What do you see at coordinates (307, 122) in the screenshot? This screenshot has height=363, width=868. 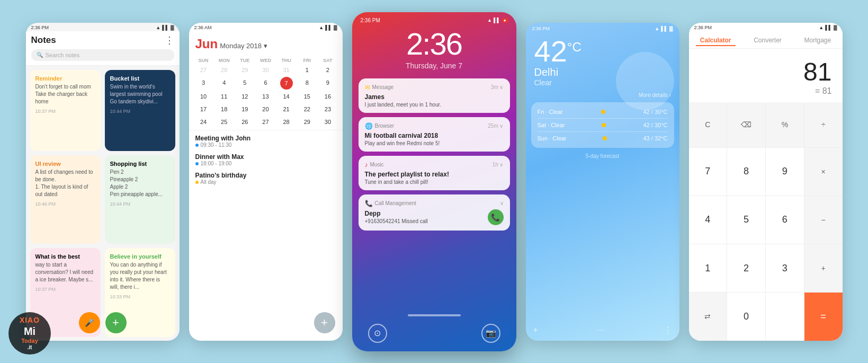 I see `cal-day-29: 29` at bounding box center [307, 122].